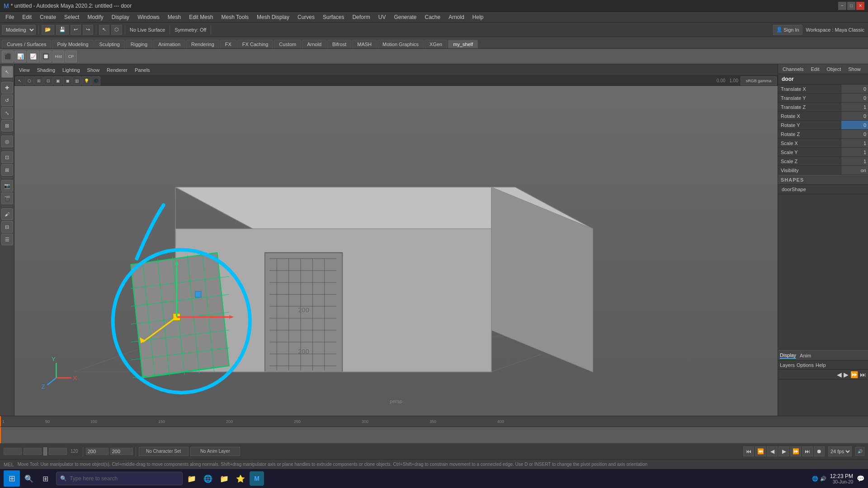  Describe the element at coordinates (457, 17) in the screenshot. I see `menu-arnold: Arnold` at that location.